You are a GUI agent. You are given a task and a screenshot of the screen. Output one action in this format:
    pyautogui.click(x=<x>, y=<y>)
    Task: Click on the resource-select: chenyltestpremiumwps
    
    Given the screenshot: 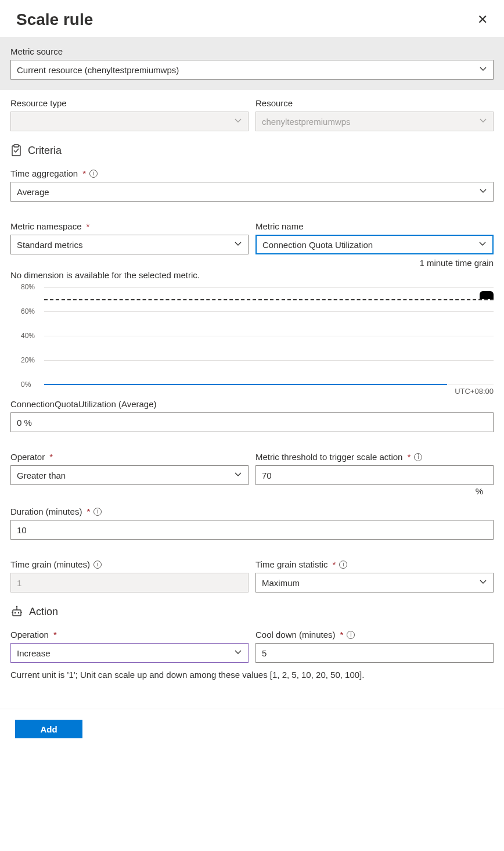 What is the action you would take?
    pyautogui.click(x=375, y=121)
    